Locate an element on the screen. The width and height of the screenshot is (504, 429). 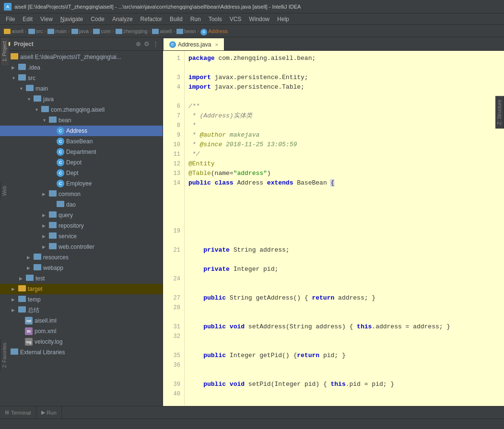
gear-icon: ⋮ is located at coordinates (155, 44).